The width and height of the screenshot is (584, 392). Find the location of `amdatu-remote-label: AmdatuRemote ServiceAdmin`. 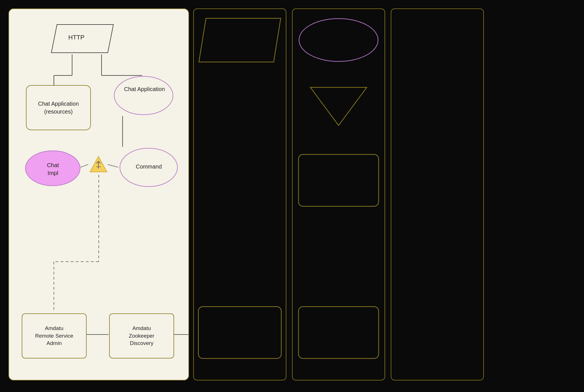

amdatu-remote-label: AmdatuRemote ServiceAdmin is located at coordinates (54, 336).